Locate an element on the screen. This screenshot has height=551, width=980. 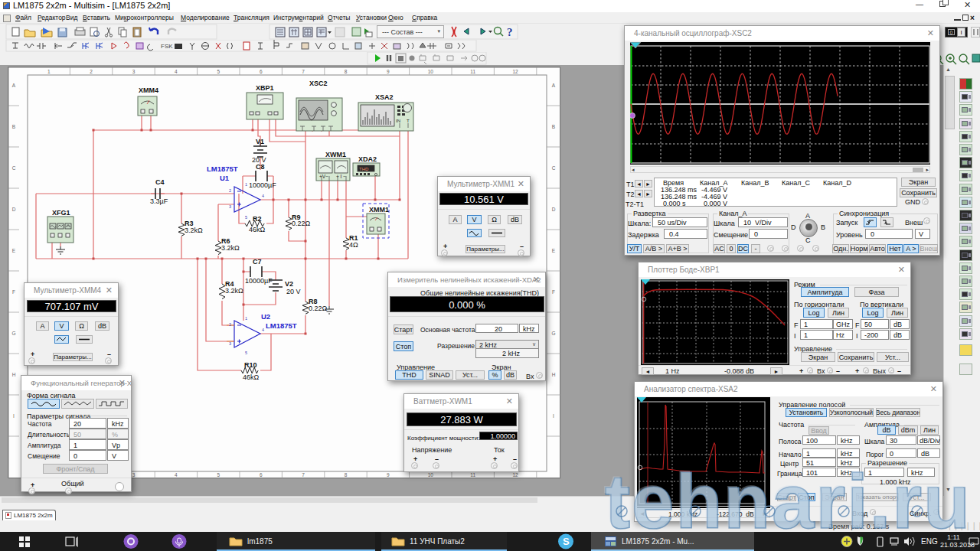
svg-text: 1:11 is located at coordinates (954, 537).